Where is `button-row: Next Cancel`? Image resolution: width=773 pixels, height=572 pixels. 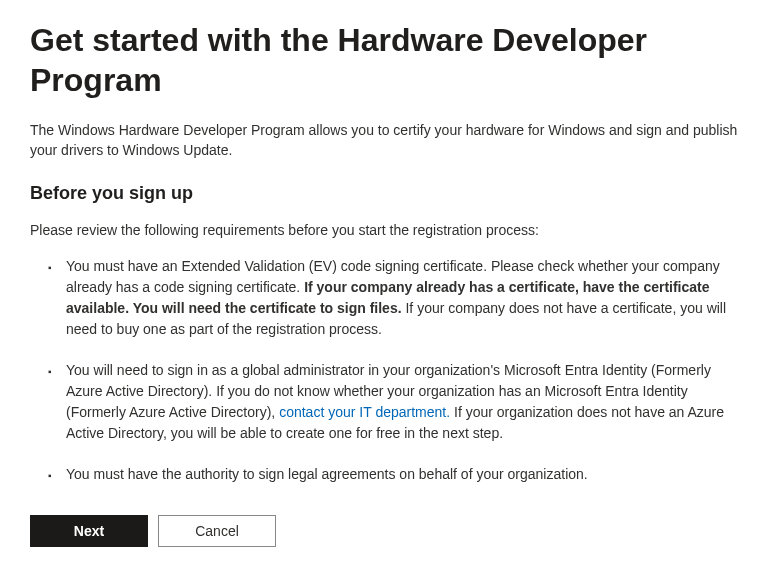
button-row: Next Cancel is located at coordinates (386, 531).